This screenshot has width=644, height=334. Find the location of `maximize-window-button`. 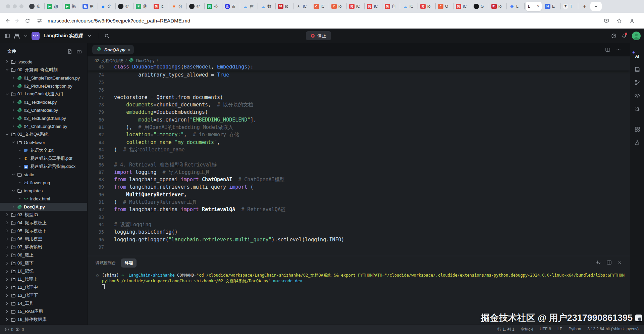

maximize-window-button is located at coordinates (21, 6).